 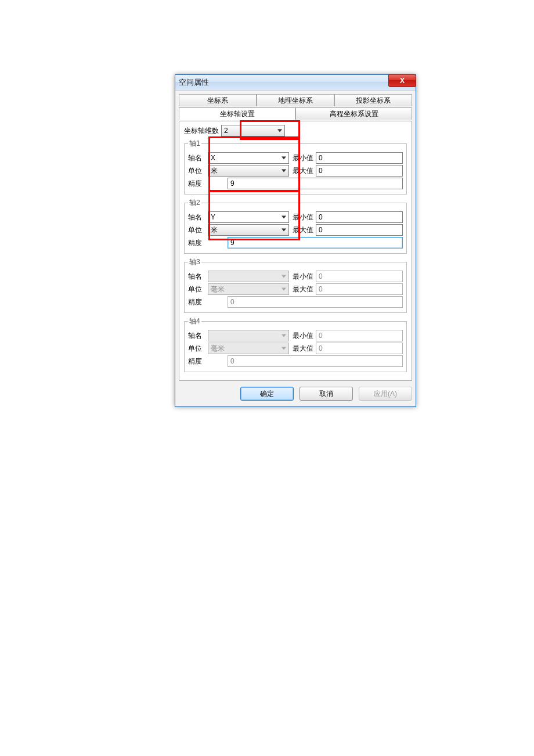 I want to click on axis4-min-input: 0, so click(x=359, y=336).